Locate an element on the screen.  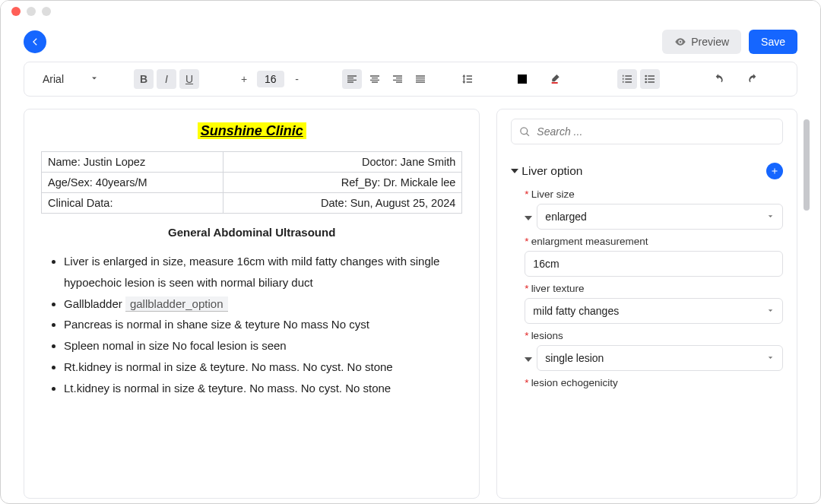
patient-info-table: Name: Justin Lopez Doctor: Jane Smith Ag… is located at coordinates (252, 182).